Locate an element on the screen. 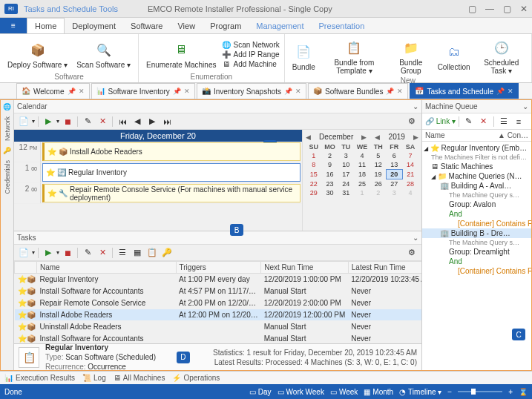 The image size is (532, 399). ribbon-minimize-icon: ▢ is located at coordinates (472, 9).